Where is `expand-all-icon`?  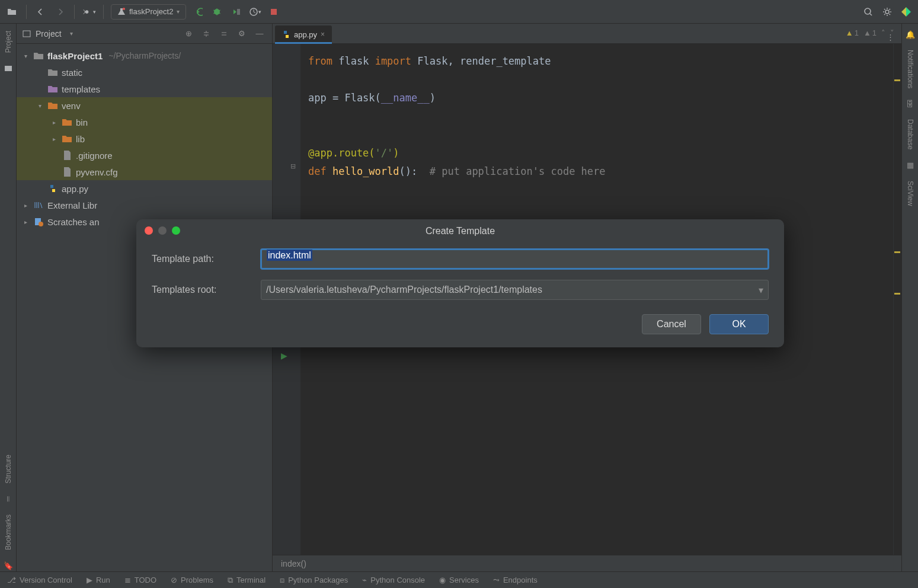 expand-all-icon is located at coordinates (206, 34).